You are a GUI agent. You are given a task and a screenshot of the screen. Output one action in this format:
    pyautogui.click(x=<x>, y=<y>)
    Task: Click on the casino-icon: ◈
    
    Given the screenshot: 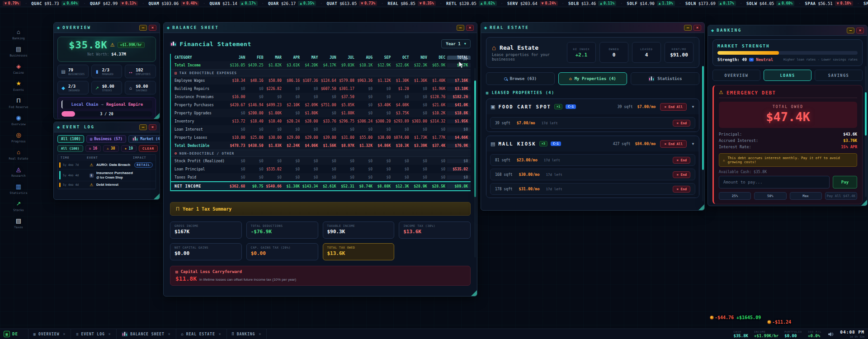 What is the action you would take?
    pyautogui.click(x=19, y=66)
    